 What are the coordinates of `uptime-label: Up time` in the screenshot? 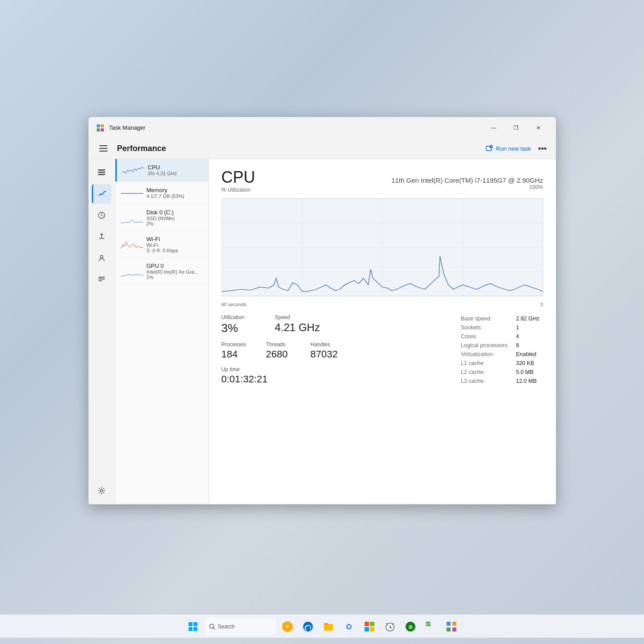 It's located at (341, 369).